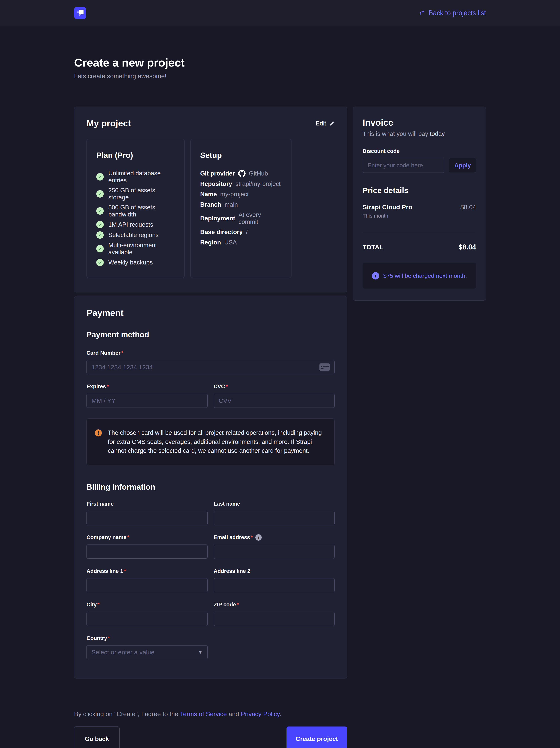 The height and width of the screenshot is (748, 560). Describe the element at coordinates (147, 652) in the screenshot. I see `country-select: Select or enter a value ▼` at that location.